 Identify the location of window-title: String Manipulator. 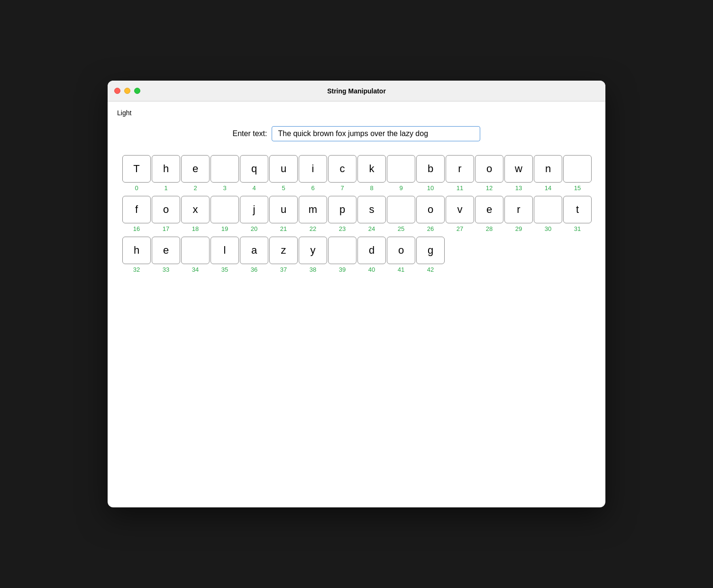
(356, 91).